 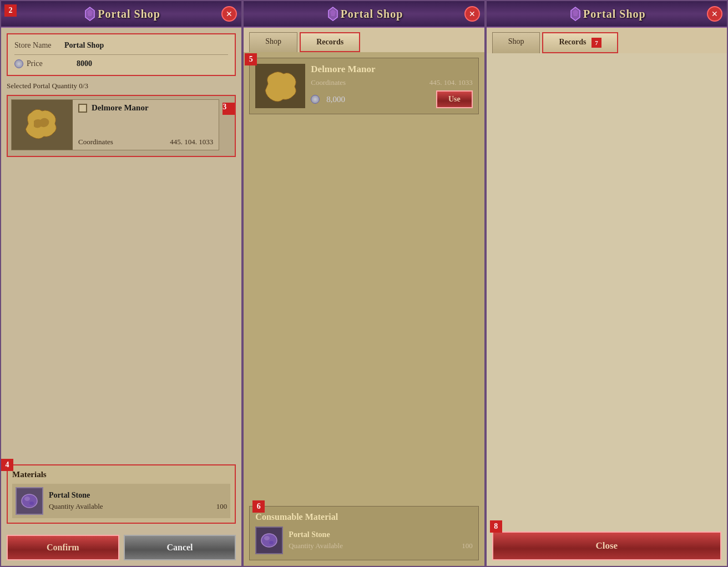 I want to click on consumable-title: Consumable Material, so click(x=364, y=517).